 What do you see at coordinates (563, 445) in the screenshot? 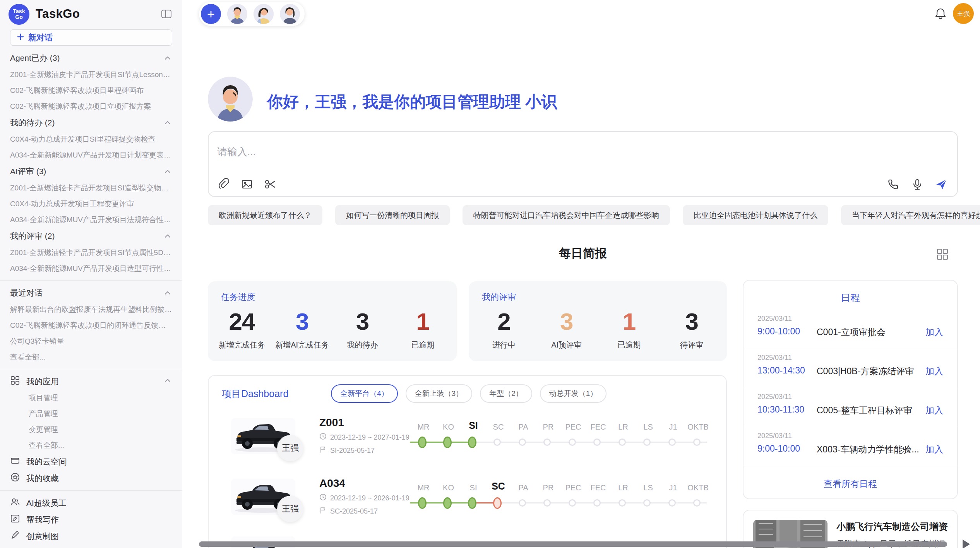
I see `milestone-track: MRKOSISCPAPRPECFECLRLSJ1OKTB` at bounding box center [563, 445].